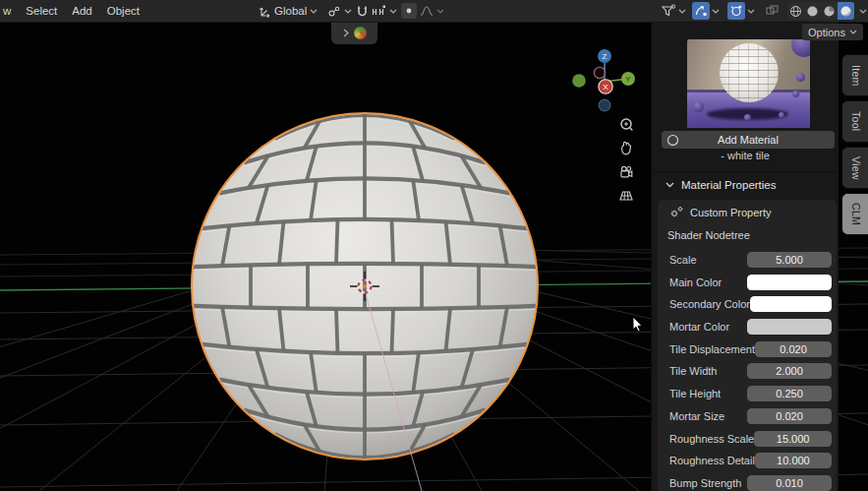 Image resolution: width=868 pixels, height=491 pixels. Describe the element at coordinates (855, 215) in the screenshot. I see `sidebar-tab-clm: CLM` at that location.